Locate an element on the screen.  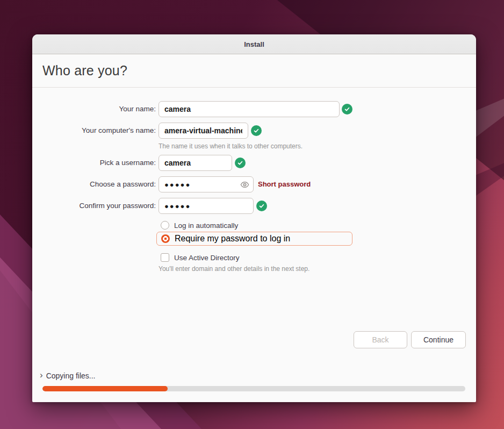
require-password-label: Require my password to log in is located at coordinates (232, 239).